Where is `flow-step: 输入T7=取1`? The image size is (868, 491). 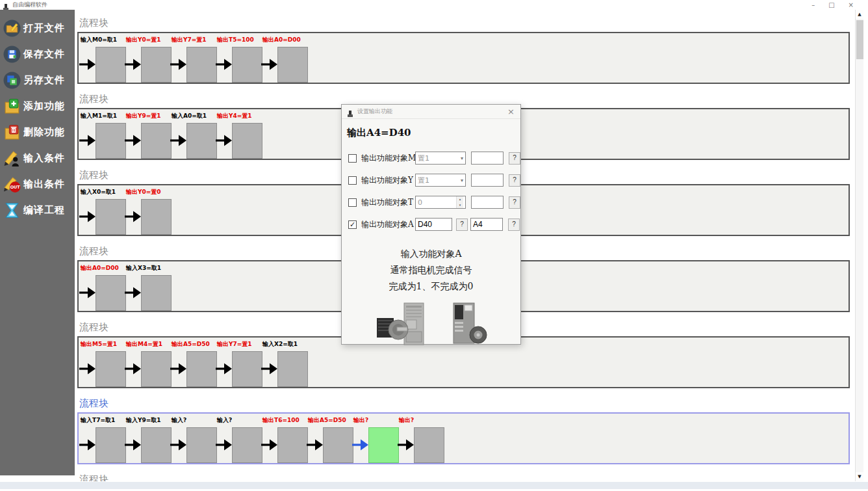
flow-step: 输入T7=取1 is located at coordinates (103, 440).